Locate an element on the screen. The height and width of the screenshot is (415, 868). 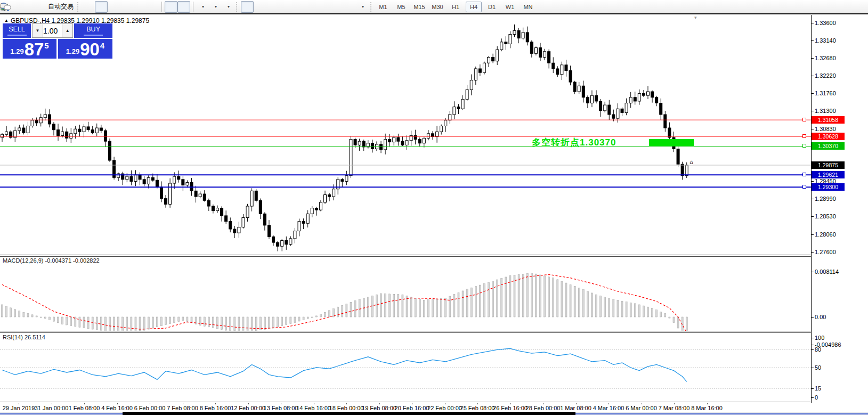
price-axis-tick-label: 1.30830 is located at coordinates (825, 129).